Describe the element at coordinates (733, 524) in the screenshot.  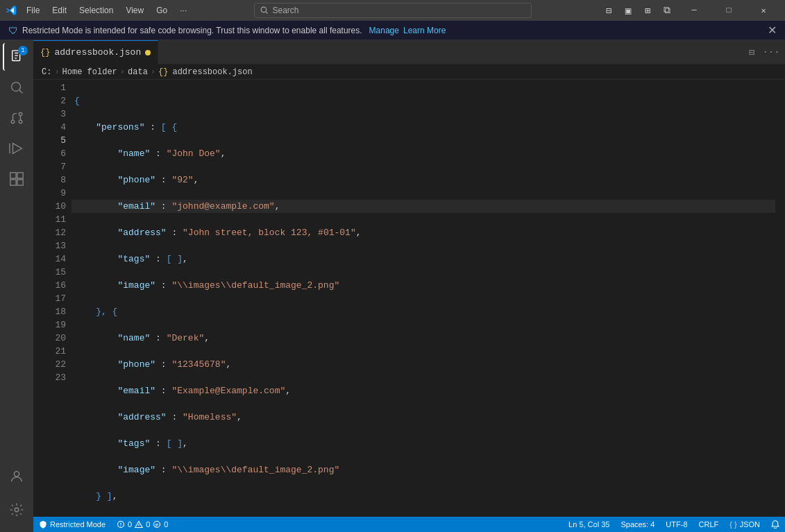
I see `language-braces: { }` at that location.